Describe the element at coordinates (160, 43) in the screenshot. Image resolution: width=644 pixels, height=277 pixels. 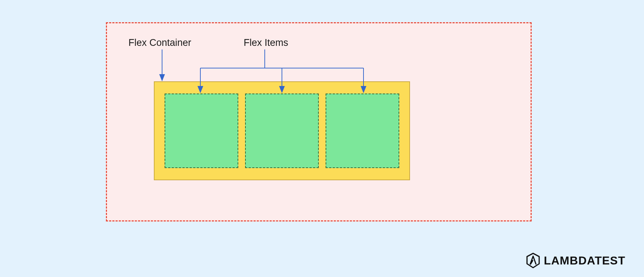
I see `label-flex-container: Flex Container` at that location.